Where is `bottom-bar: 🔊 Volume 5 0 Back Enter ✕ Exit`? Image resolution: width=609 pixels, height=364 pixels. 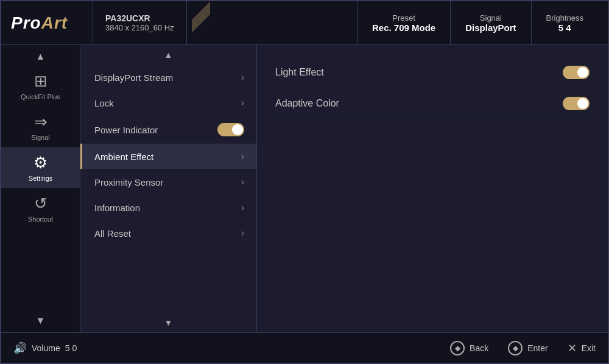
bottom-bar: 🔊 Volume 5 0 Back Enter ✕ Exit is located at coordinates (304, 348).